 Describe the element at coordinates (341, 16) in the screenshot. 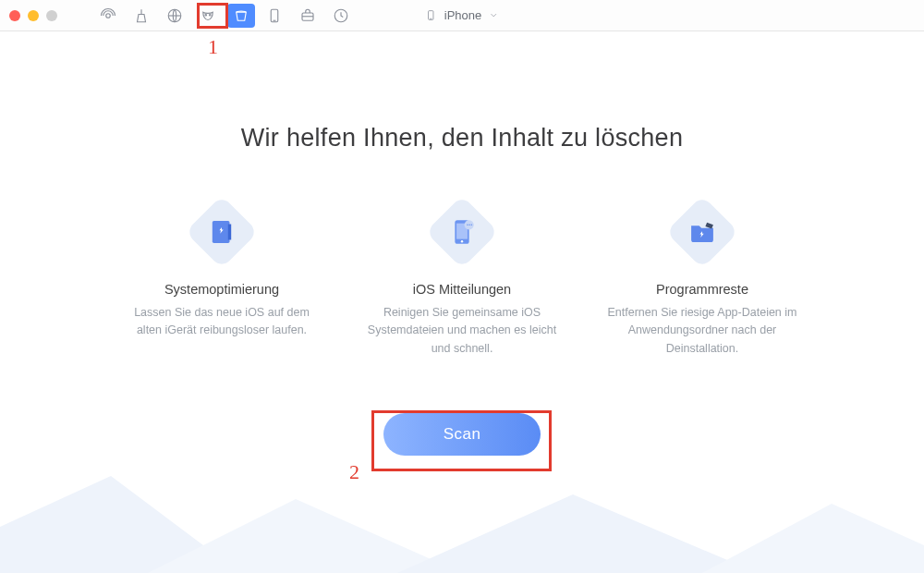

I see `history-icon` at that location.